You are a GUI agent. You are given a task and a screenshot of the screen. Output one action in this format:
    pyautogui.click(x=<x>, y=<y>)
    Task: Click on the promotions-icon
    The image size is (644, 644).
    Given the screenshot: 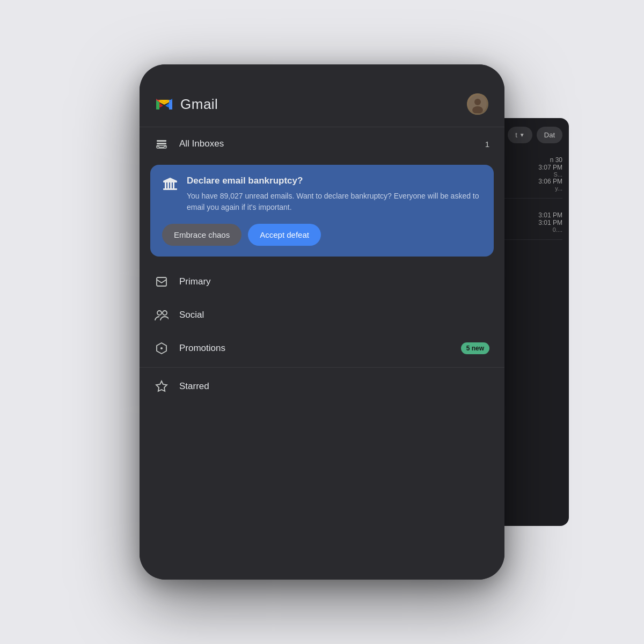 What is the action you would take?
    pyautogui.click(x=162, y=348)
    